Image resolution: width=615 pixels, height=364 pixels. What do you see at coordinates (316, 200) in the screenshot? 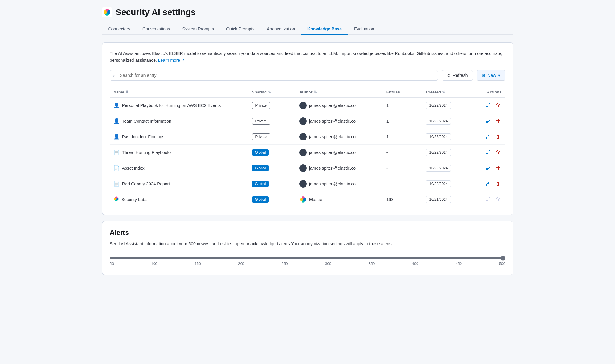
I see `row-6-author: Elastic` at bounding box center [316, 200].